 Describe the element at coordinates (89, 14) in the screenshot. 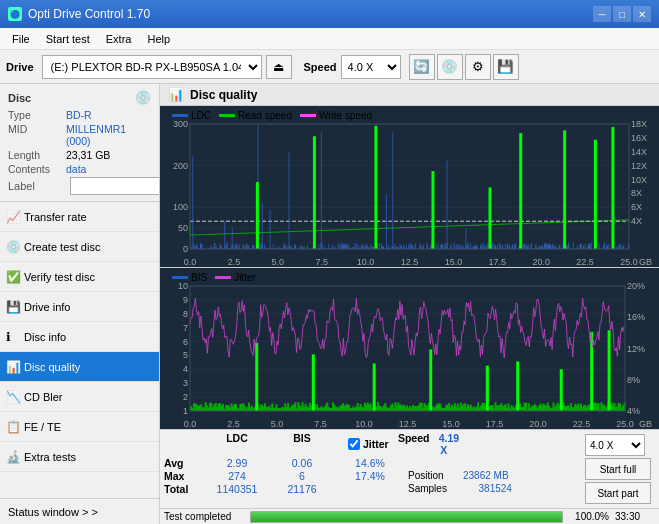

I see `app-title: Opti Drive Control 1.70` at that location.